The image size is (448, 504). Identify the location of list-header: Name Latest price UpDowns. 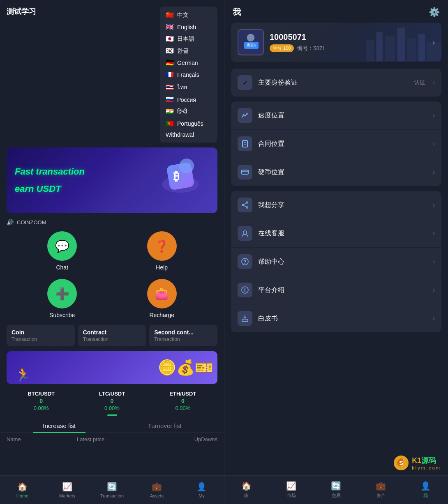
(112, 440).